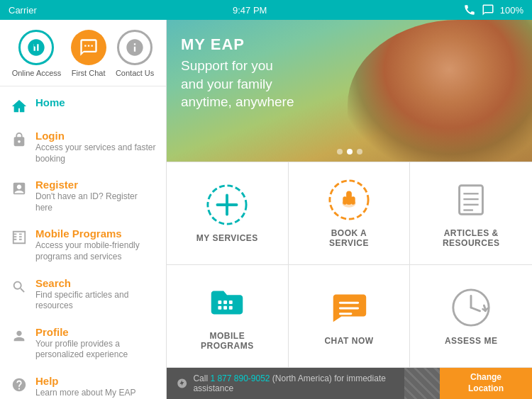 Image resolution: width=532 pixels, height=399 pixels. What do you see at coordinates (227, 205) in the screenshot?
I see `my-services-icon` at bounding box center [227, 205].